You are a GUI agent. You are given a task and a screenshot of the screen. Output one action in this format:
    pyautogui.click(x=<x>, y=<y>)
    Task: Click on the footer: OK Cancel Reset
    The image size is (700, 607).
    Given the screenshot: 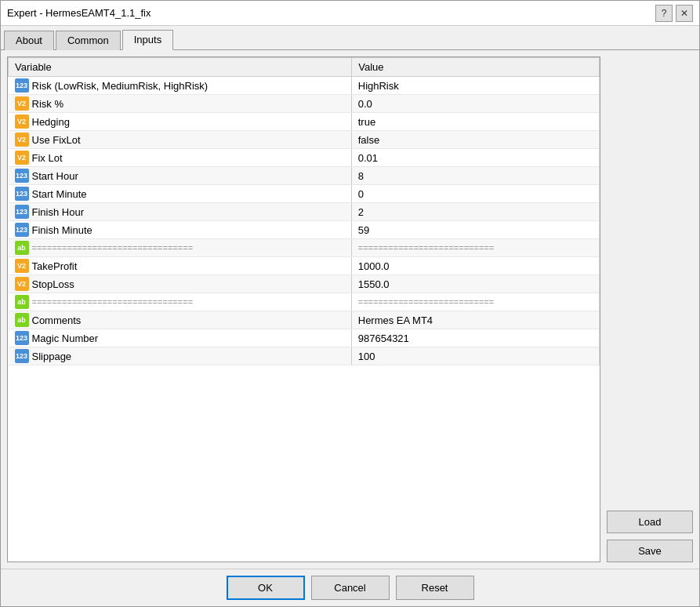 What is the action you would take?
    pyautogui.click(x=350, y=587)
    